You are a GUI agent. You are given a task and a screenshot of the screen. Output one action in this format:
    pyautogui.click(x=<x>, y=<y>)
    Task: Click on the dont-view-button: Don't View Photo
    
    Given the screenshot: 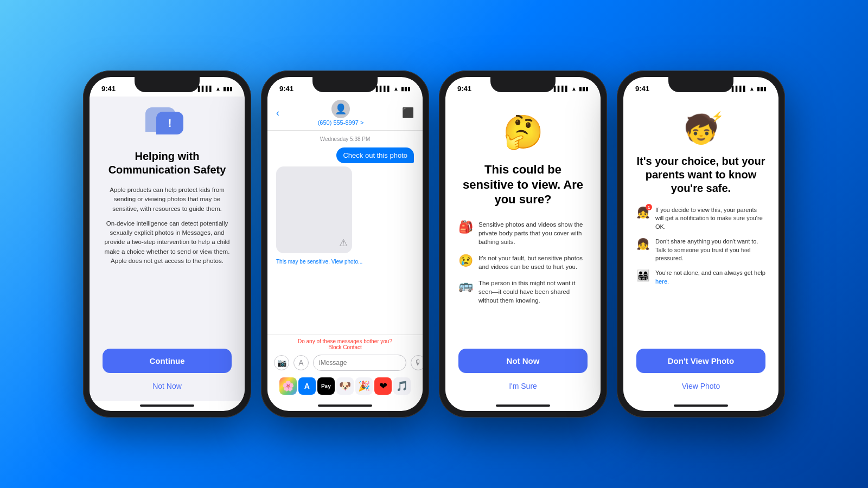 What is the action you would take?
    pyautogui.click(x=701, y=361)
    